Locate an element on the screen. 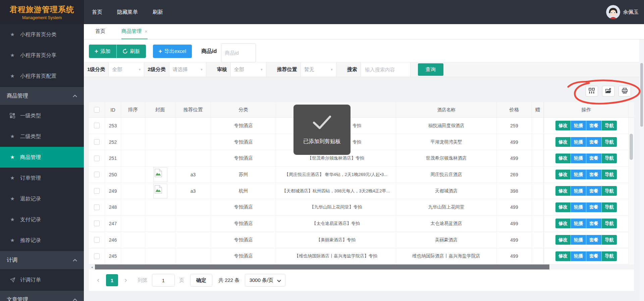 The height and width of the screenshot is (301, 644). page-vertical-scrollbar is located at coordinates (642, 170).